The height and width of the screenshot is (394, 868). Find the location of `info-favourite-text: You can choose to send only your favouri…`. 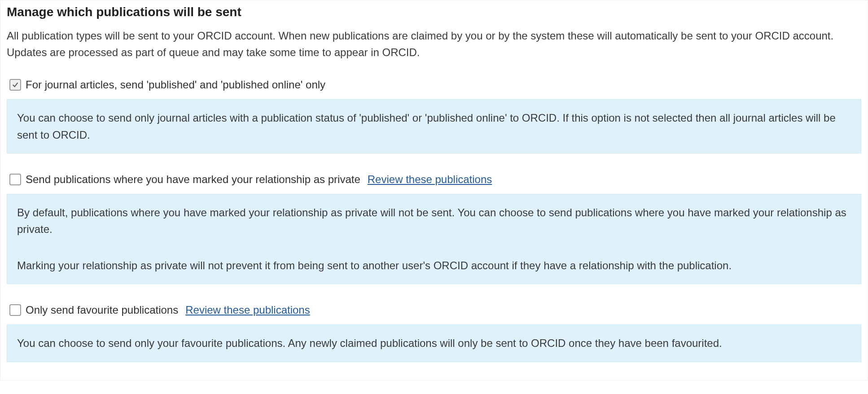

info-favourite-text: You can choose to send only your favouri… is located at coordinates (434, 343).